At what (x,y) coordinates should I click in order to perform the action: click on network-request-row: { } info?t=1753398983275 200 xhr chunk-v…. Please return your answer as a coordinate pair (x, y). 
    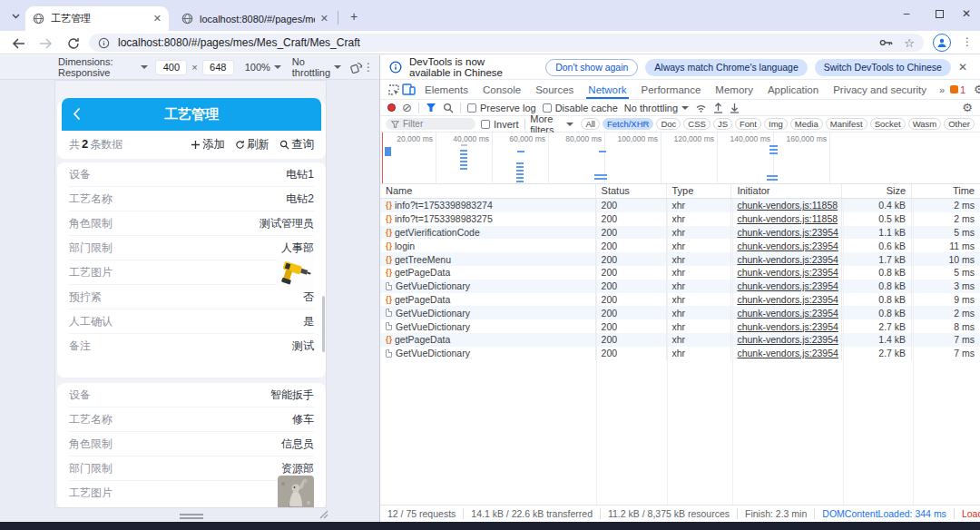
    Looking at the image, I should click on (681, 220).